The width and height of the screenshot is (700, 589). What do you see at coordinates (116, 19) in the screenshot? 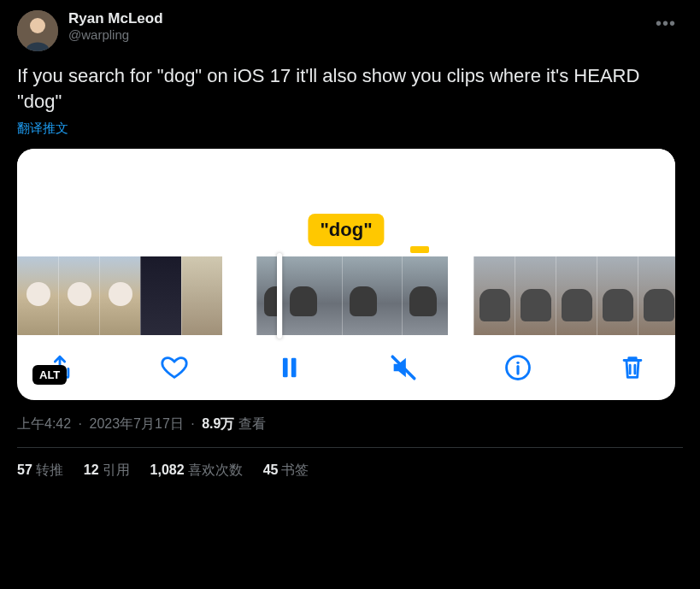
I see `display-name: Ryan McLeod` at bounding box center [116, 19].